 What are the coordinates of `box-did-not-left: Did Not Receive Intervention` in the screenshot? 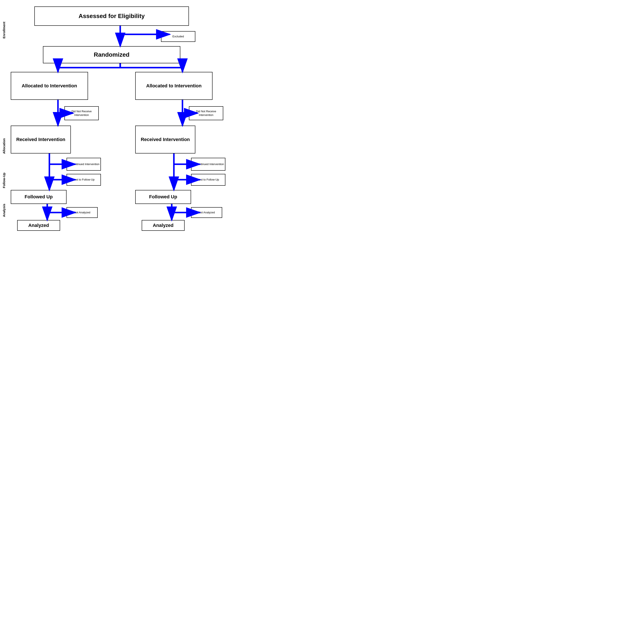 It's located at (81, 113).